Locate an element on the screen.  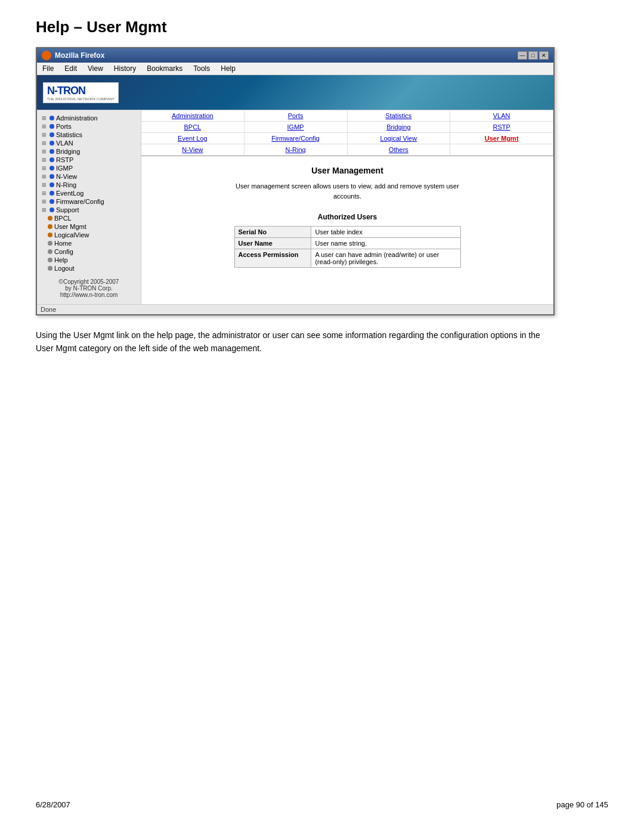
help-section-title: User Management is located at coordinates (347, 171).